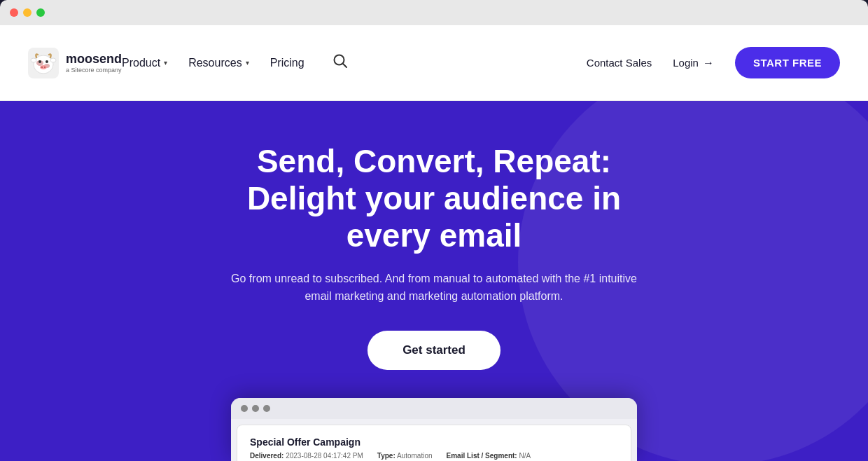 This screenshot has width=868, height=461. Describe the element at coordinates (94, 63) in the screenshot. I see `logo-text-area: moosend a Sitecore company` at that location.